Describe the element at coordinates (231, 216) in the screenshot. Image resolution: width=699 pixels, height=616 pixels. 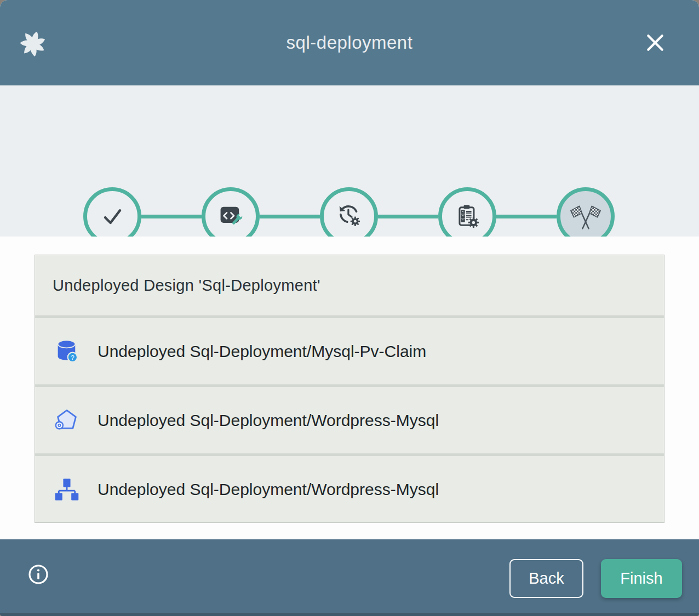
I see `code-window-wrench-icon` at that location.